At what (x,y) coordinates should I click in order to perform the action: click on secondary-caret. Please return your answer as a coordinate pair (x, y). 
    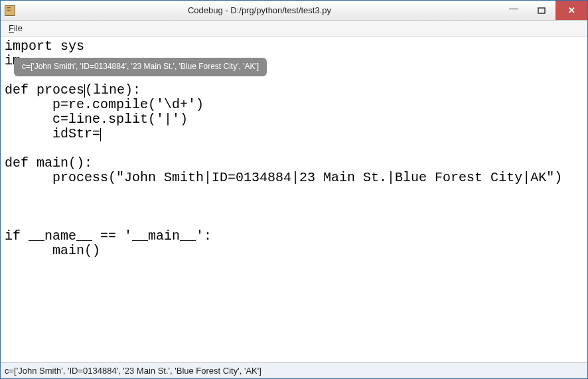
    Looking at the image, I should click on (85, 91).